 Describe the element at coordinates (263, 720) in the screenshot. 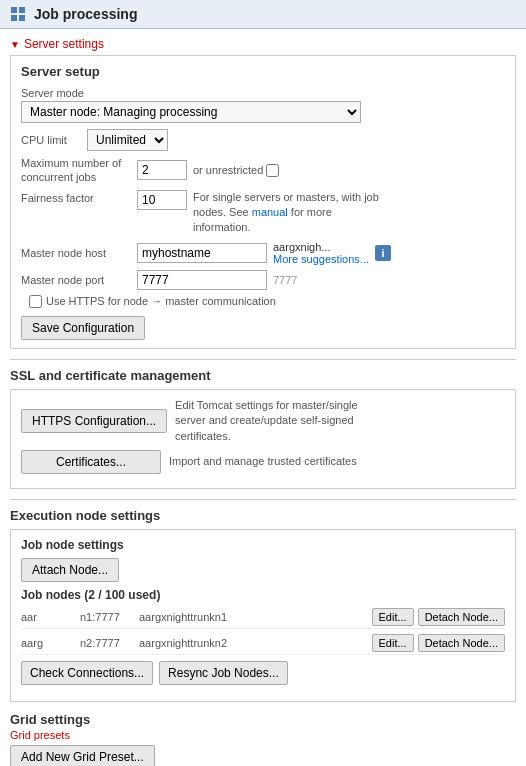

I see `grid-section-title: Grid settings` at that location.